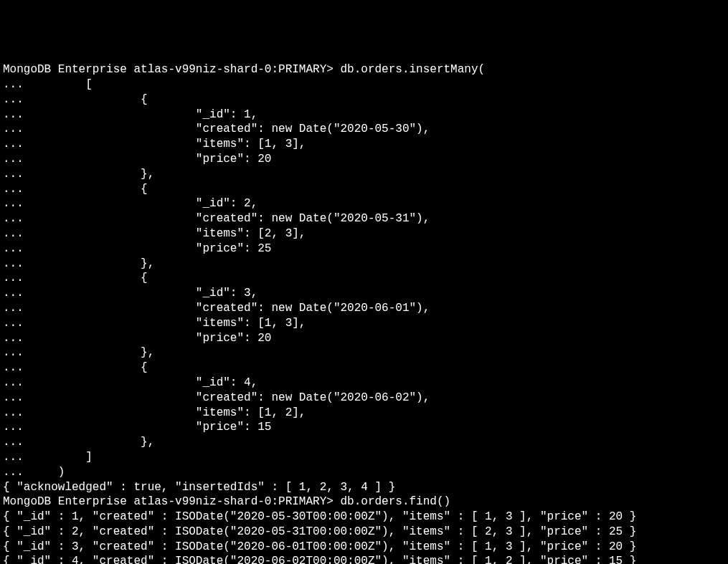 Image resolution: width=728 pixels, height=564 pixels. Describe the element at coordinates (364, 559) in the screenshot. I see `find-result-row: { "_id" : 4, "created" : ISODate("2020-0…` at that location.